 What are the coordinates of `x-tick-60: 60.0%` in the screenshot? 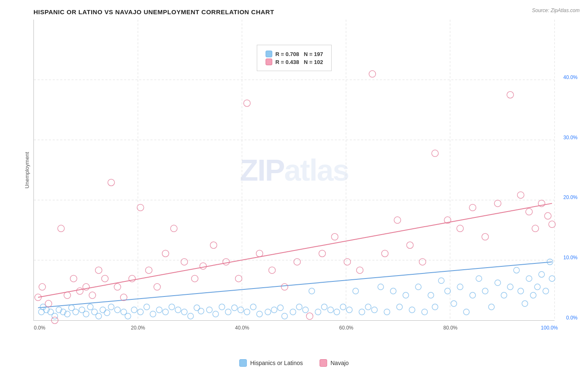 It's located at (346, 328).